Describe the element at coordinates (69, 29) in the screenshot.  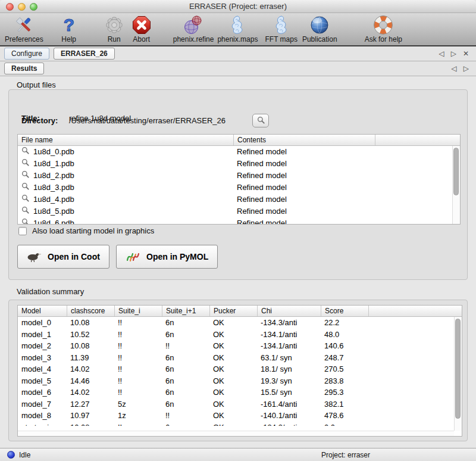
I see `toolbar-button-help: ?Help` at that location.